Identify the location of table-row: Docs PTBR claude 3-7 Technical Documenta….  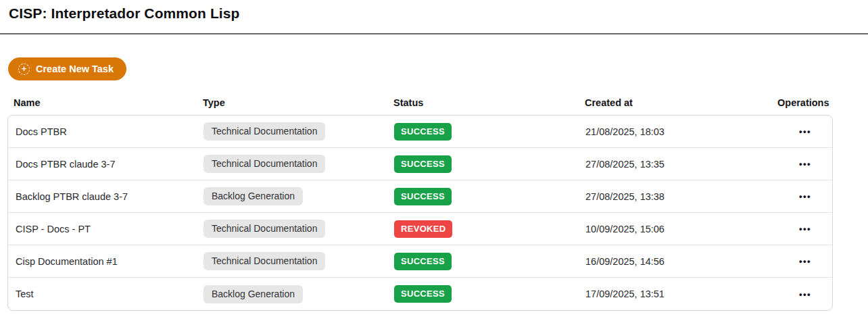
(420, 164).